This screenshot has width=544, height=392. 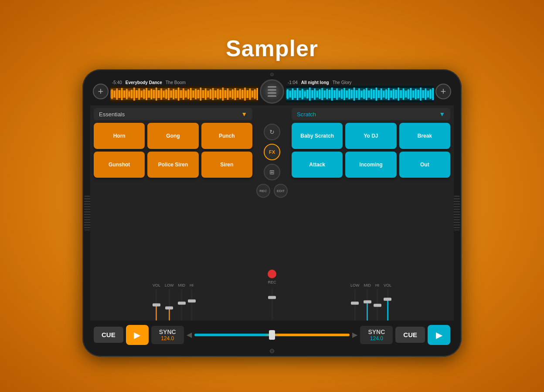 I want to click on left-waveform, so click(x=184, y=94).